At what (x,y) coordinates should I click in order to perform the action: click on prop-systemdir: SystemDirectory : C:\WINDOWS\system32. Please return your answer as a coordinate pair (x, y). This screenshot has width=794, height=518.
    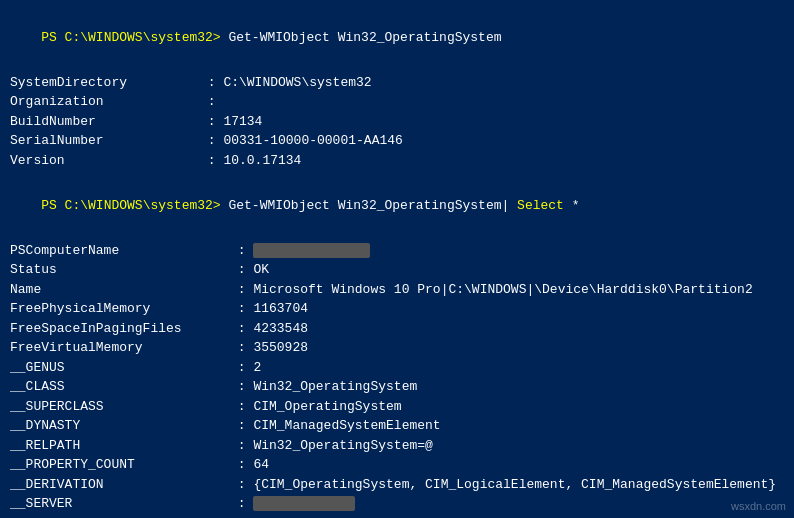
    Looking at the image, I should click on (397, 83).